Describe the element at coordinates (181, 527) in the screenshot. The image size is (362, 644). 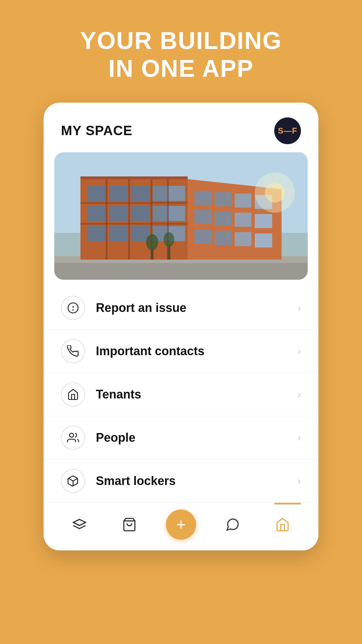
I see `tab-bar: +` at that location.